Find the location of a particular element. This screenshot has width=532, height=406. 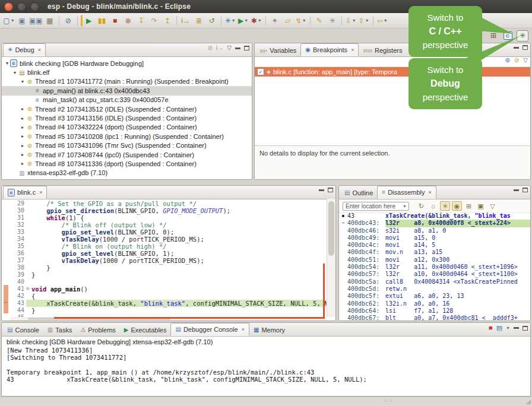

save-all-icon: ▣▣ is located at coordinates (36, 21).